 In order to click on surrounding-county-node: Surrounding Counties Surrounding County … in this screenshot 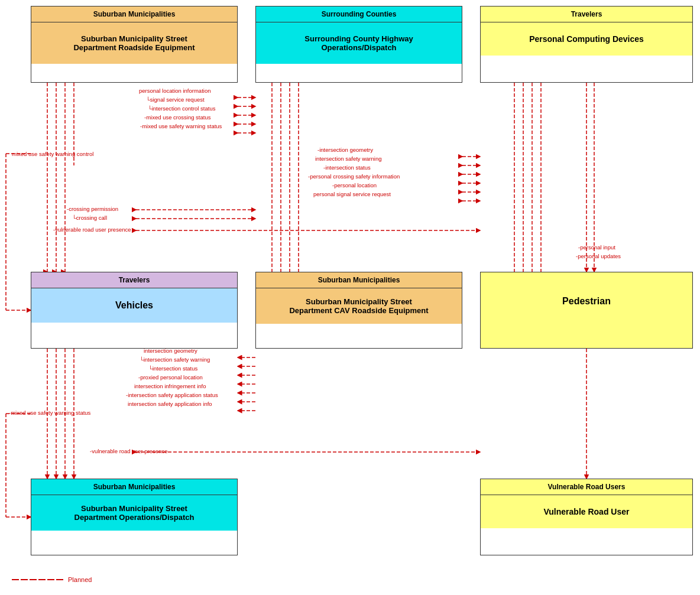, I will do `click(359, 44)`.